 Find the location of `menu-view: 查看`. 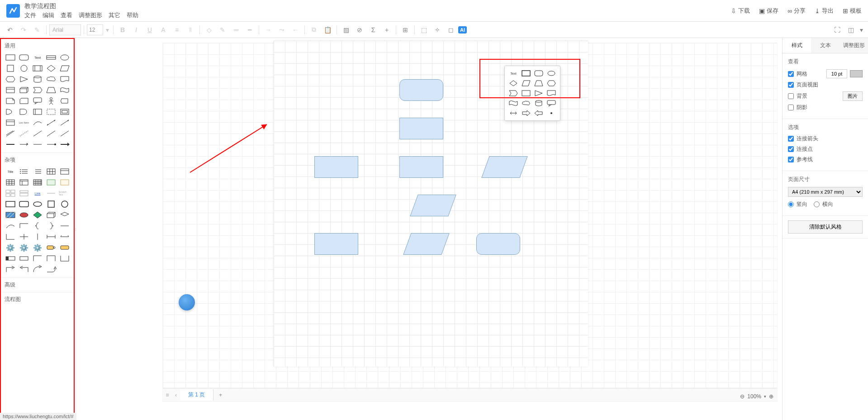

menu-view: 查看 is located at coordinates (66, 15).